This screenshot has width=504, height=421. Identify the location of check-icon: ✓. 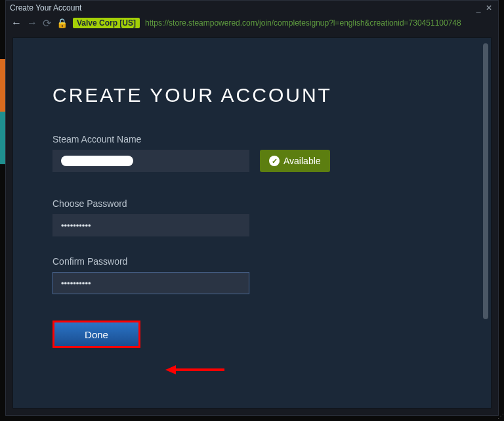
(274, 161).